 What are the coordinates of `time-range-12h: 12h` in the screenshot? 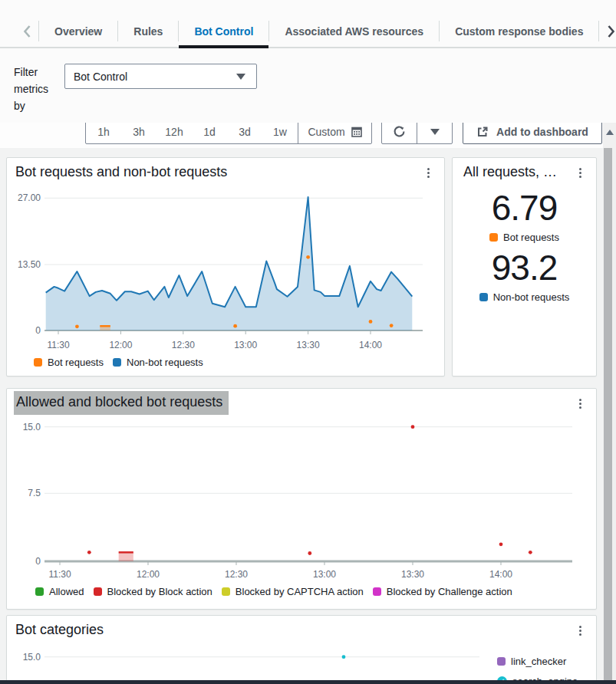 It's located at (174, 132).